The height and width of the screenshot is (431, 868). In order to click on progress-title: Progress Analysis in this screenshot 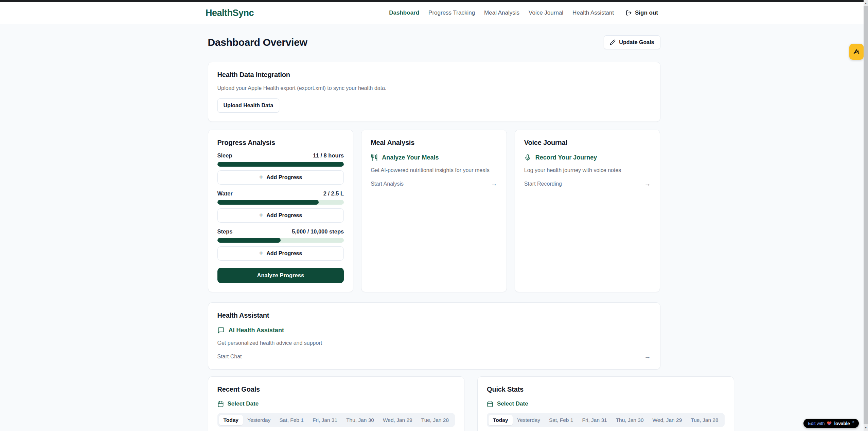, I will do `click(281, 143)`.